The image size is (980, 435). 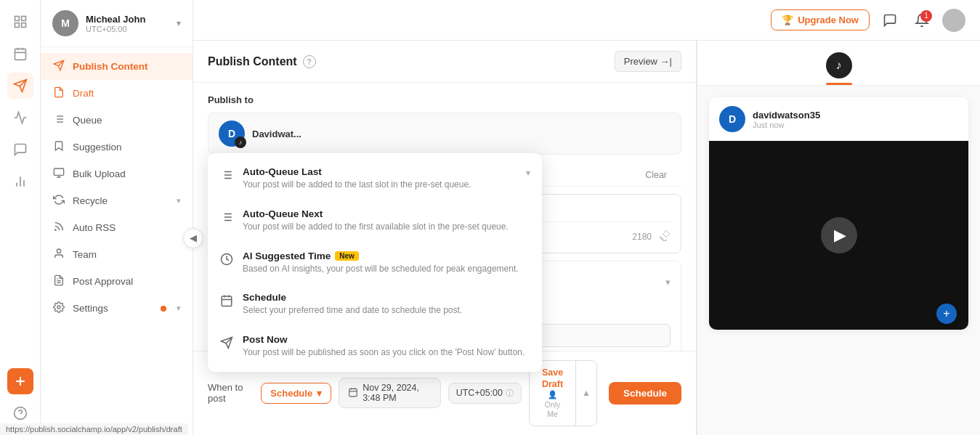 What do you see at coordinates (94, 228) in the screenshot?
I see `sidebar-item-label-rss: Auto RSS` at bounding box center [94, 228].